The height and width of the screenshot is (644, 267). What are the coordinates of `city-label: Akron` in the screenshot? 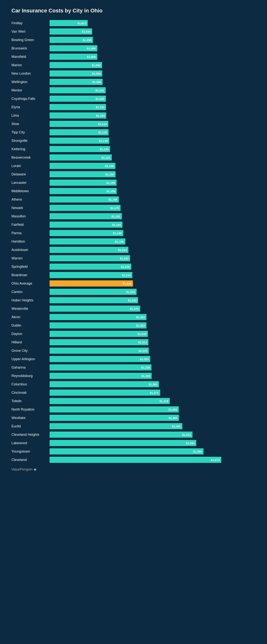 It's located at (30, 317).